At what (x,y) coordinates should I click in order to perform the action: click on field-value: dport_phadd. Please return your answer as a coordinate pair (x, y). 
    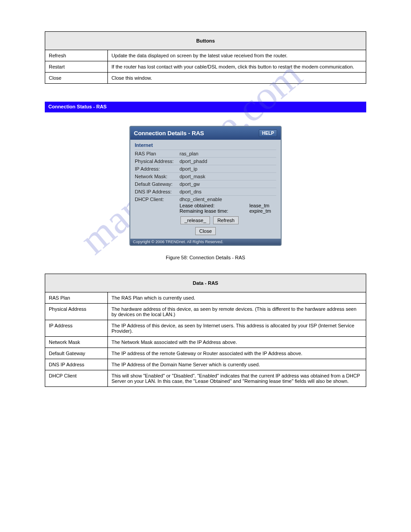
    Looking at the image, I should click on (228, 161).